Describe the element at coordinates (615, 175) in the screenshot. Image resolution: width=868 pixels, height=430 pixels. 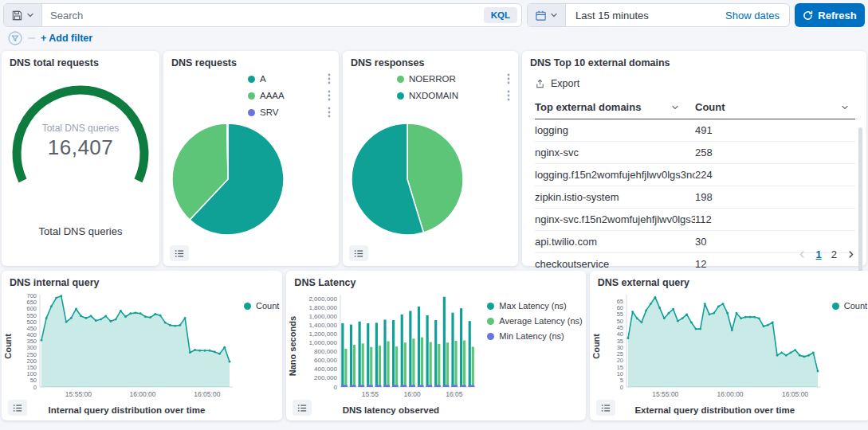
I see `cell-domain: logging.f15n2womfujehfjlwv0lgs3nog....` at that location.